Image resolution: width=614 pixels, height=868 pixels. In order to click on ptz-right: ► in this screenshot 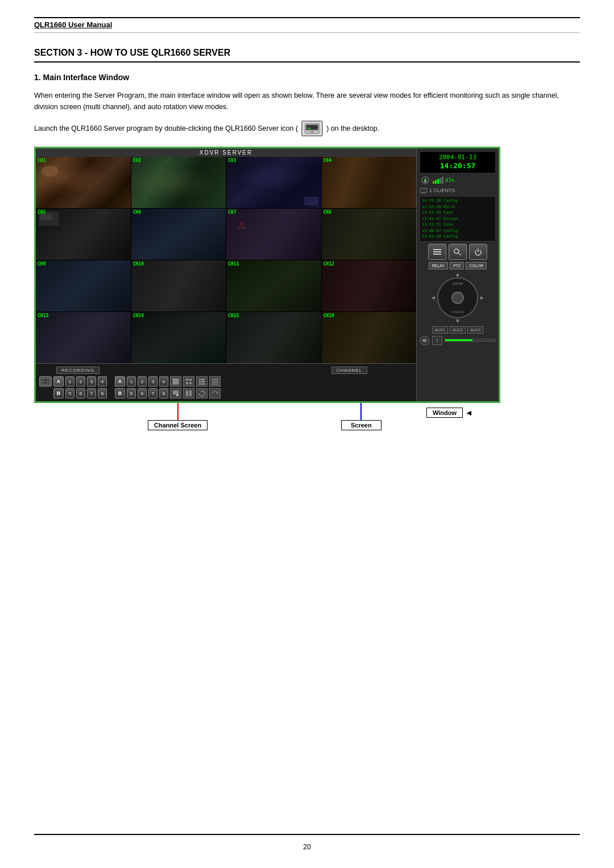, I will do `click(482, 298)`.